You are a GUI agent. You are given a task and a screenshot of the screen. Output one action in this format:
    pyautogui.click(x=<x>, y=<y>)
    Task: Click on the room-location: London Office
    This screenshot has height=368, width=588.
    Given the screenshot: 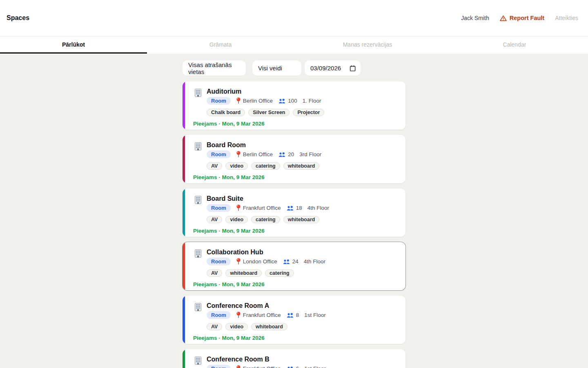 What is the action you would take?
    pyautogui.click(x=256, y=262)
    